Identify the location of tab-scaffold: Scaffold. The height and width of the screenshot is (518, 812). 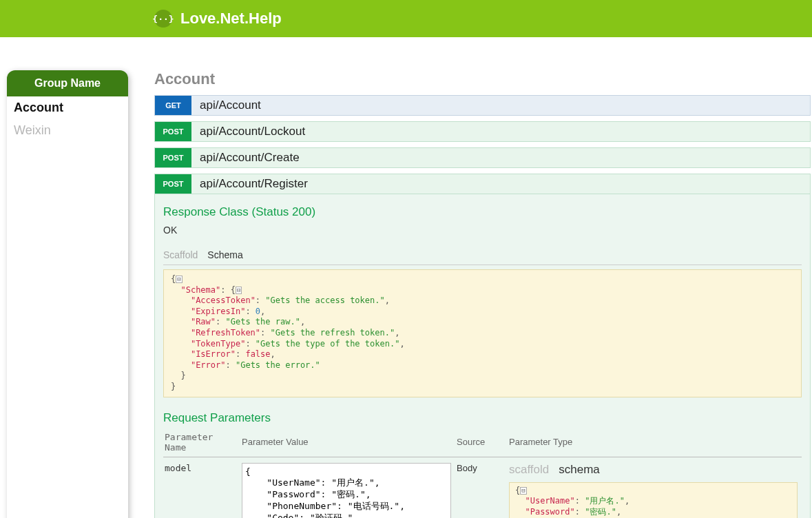
(183, 256).